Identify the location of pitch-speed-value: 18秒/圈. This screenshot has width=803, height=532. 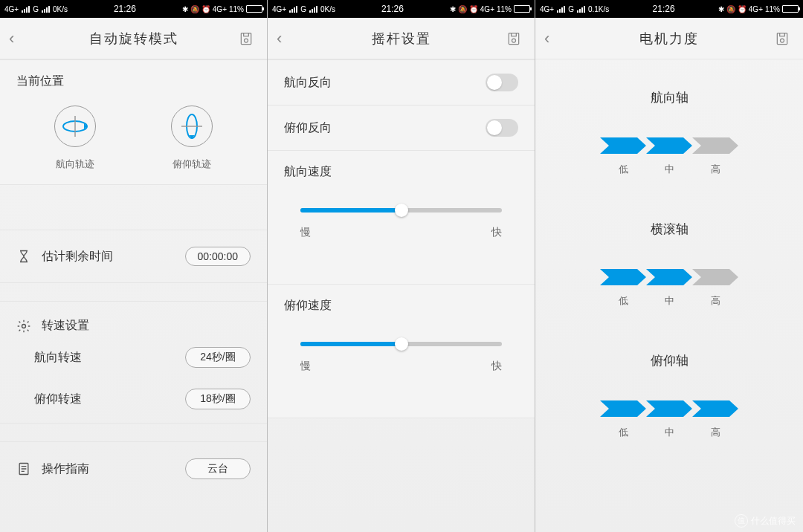
(218, 399).